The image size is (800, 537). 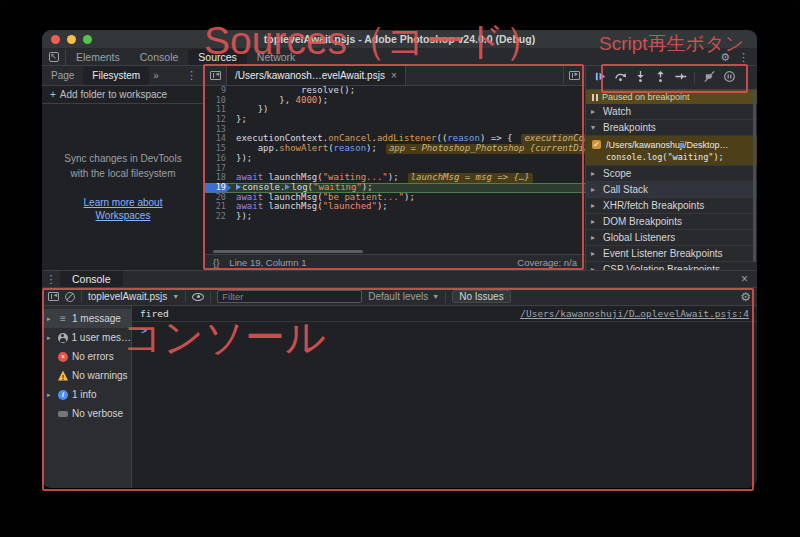 I want to click on add-folder-button: + Add folder to workspace, so click(x=123, y=95).